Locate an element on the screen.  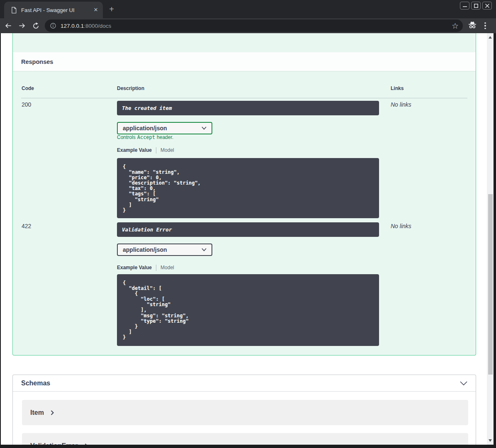
window-minimize-button is located at coordinates (464, 6).